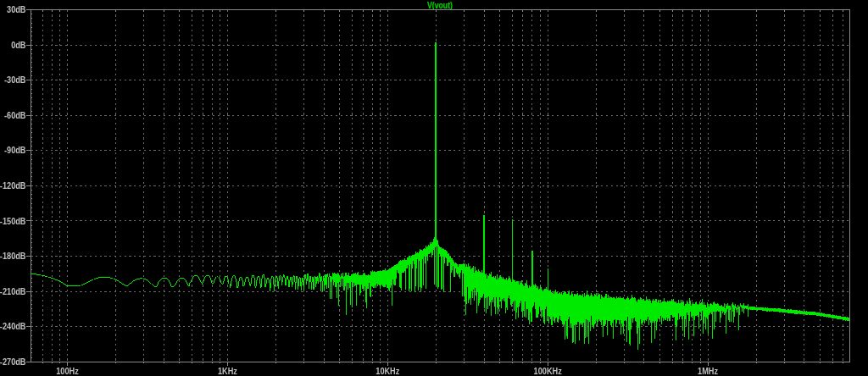 This screenshot has width=868, height=376. I want to click on svg-text: -150dB, so click(14, 220).